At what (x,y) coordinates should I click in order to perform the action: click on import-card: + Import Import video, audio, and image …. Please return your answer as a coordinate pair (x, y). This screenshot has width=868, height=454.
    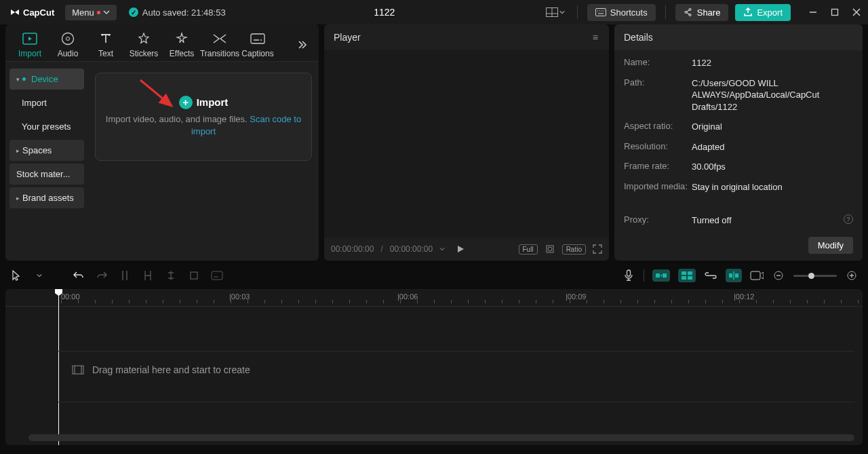
    Looking at the image, I should click on (203, 117).